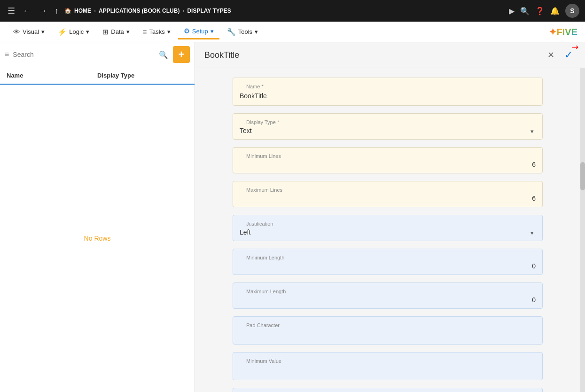 The height and width of the screenshot is (392, 585). Describe the element at coordinates (43, 11) in the screenshot. I see `forward-icon: →` at that location.